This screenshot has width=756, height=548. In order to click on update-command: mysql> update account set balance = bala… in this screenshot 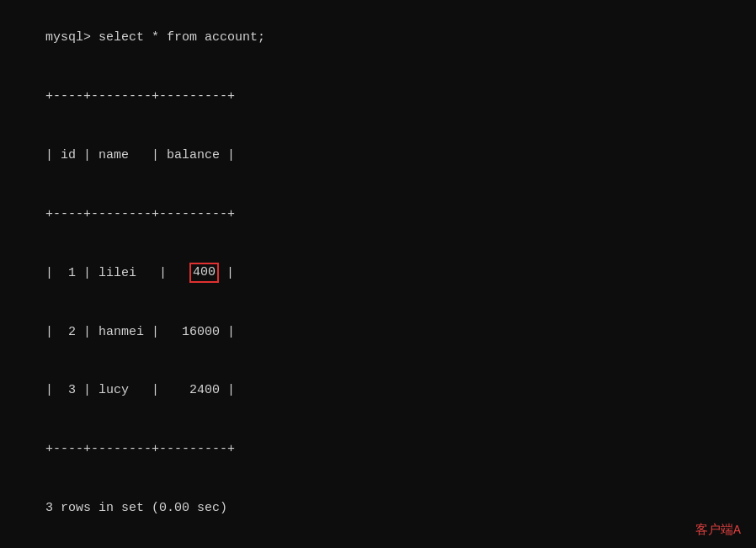, I will do `click(378, 545)`.